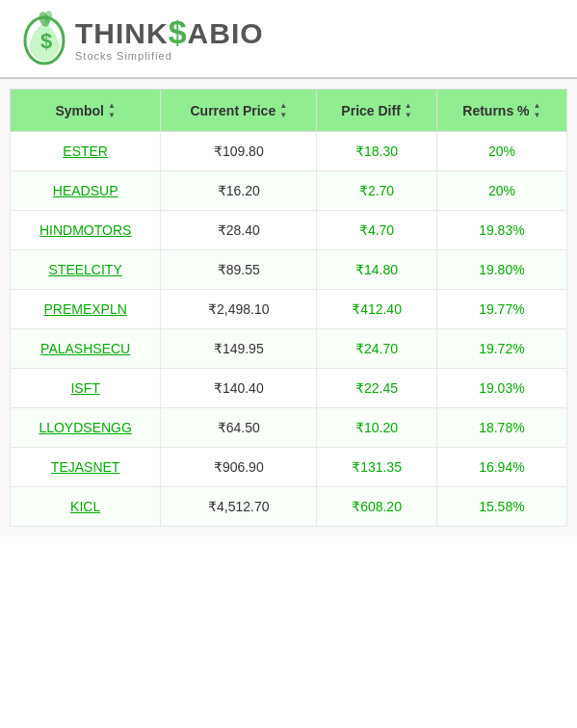 This screenshot has width=577, height=728. What do you see at coordinates (377, 310) in the screenshot?
I see `cell-diff-4: ₹412.40` at bounding box center [377, 310].